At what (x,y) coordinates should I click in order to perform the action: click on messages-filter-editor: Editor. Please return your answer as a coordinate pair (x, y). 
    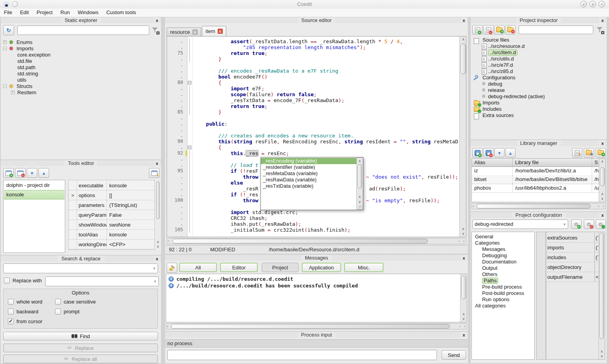
    Looking at the image, I should click on (239, 267).